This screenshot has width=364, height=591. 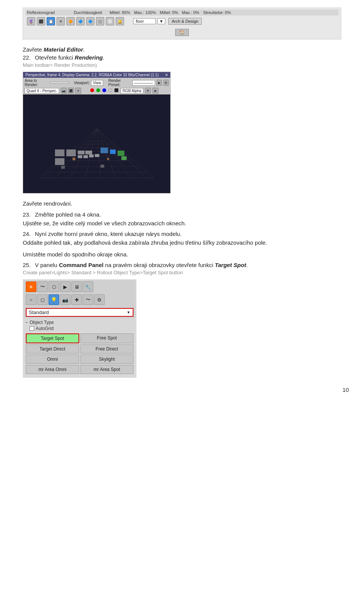 I want to click on render-toolbar-row2: Quad 4 - Perspec. 📷 ⬛ ✕ RGB Alpha ▼ ■, so click(x=97, y=91).